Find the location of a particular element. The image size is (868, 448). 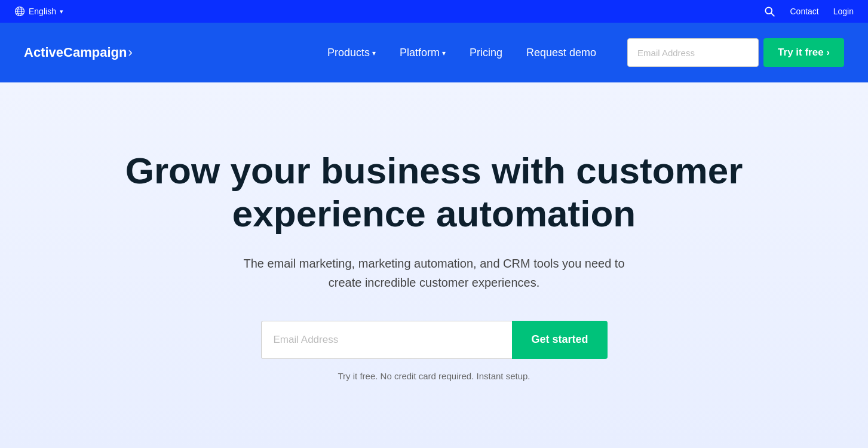

search-icon is located at coordinates (769, 11).